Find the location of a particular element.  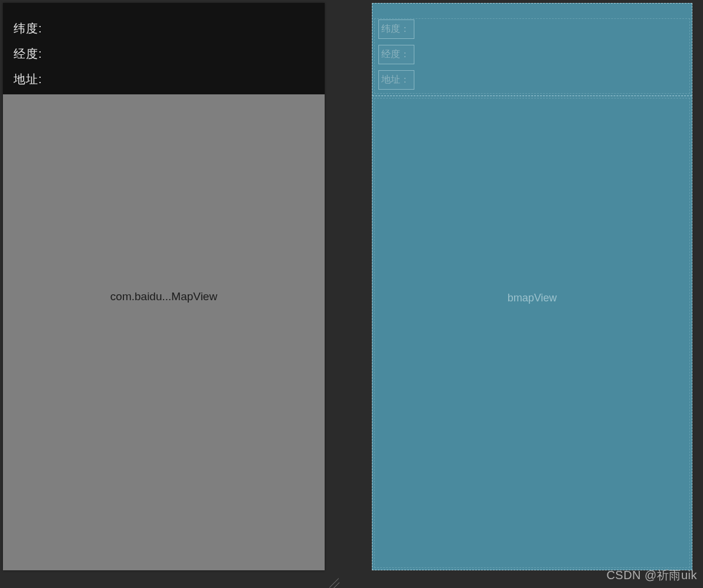

info-header: 纬度: 经度: 地址: is located at coordinates (164, 48).